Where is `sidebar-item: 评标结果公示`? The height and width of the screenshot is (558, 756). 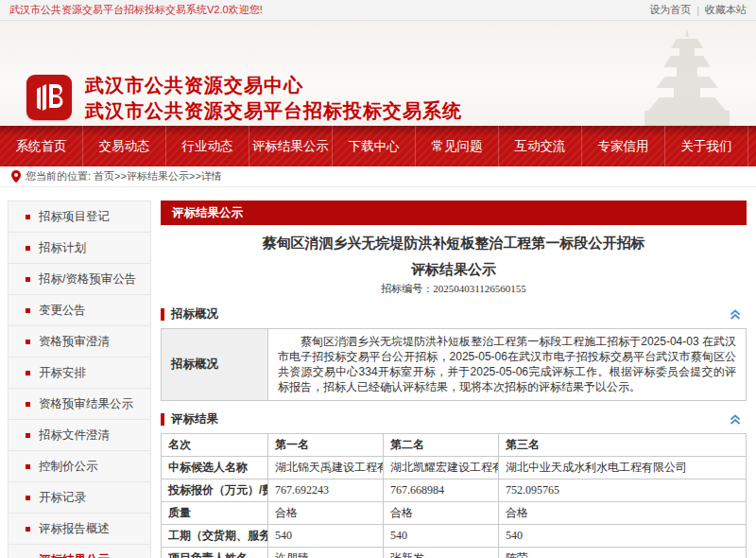
sidebar-item: 评标结果公示 is located at coordinates (79, 551).